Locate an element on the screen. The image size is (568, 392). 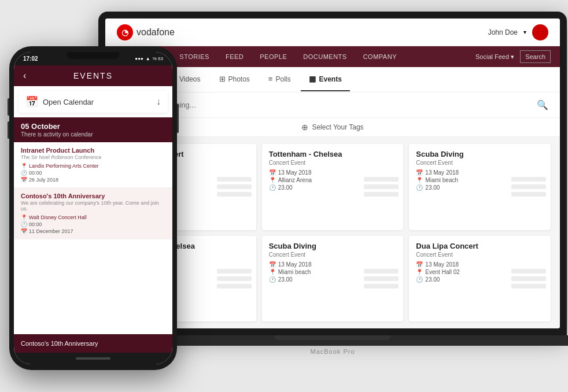
event-card-5: Dua Lipa Concert Concert Event 📅13 May 2… is located at coordinates (480, 279).